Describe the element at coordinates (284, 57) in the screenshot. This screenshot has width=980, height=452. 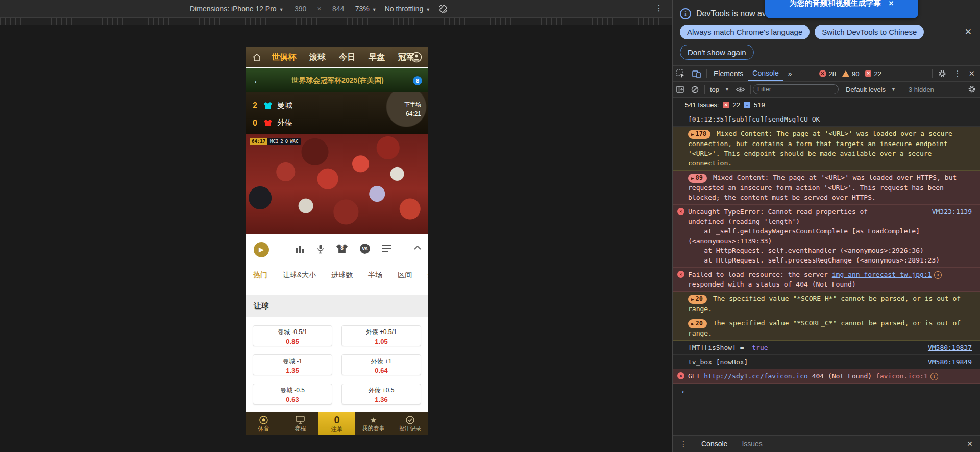
I see `app-tab-club-cup: 世俱杯` at that location.